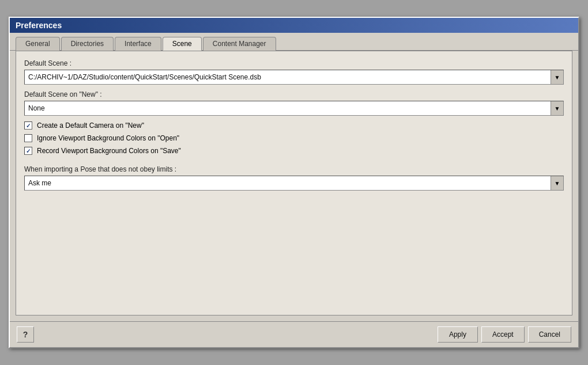 The height and width of the screenshot is (365, 588). I want to click on help-button: ?, so click(25, 334).